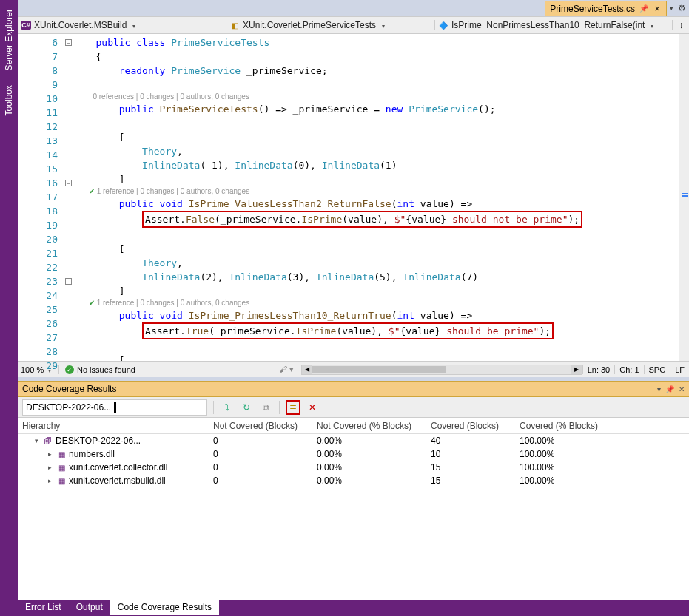 This screenshot has height=616, width=689. What do you see at coordinates (286, 370) in the screenshot?
I see `cleanup-icon: 🖌 ▾` at bounding box center [286, 370].